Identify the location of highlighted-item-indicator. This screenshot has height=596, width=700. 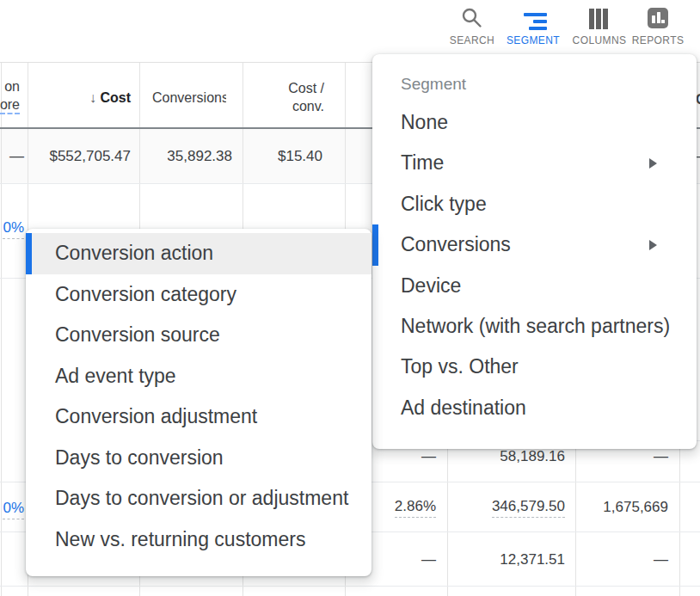
(29, 254).